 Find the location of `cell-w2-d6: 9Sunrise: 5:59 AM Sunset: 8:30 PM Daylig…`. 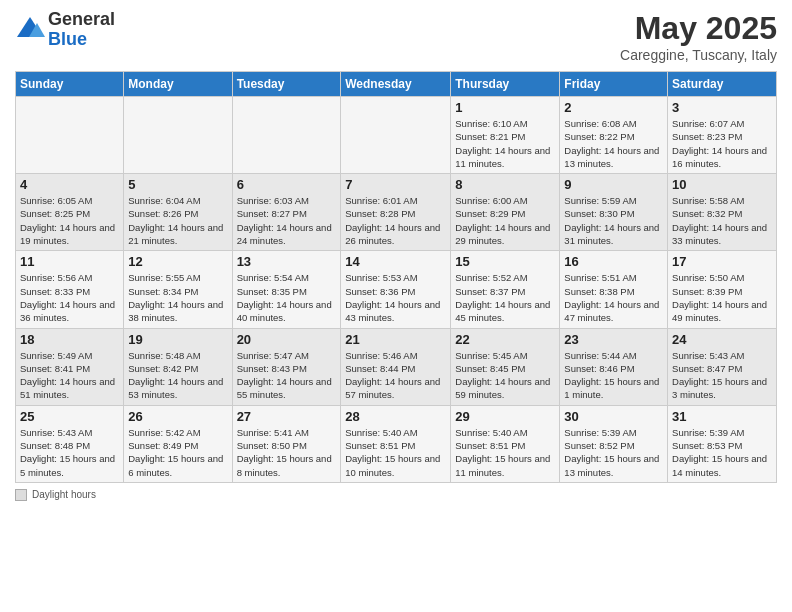

cell-w2-d6: 9Sunrise: 5:59 AM Sunset: 8:30 PM Daylig… is located at coordinates (614, 212).